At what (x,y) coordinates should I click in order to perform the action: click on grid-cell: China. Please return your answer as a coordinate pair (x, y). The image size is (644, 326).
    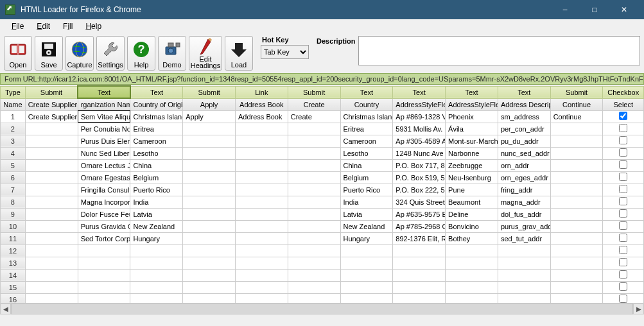
    Looking at the image, I should click on (157, 166).